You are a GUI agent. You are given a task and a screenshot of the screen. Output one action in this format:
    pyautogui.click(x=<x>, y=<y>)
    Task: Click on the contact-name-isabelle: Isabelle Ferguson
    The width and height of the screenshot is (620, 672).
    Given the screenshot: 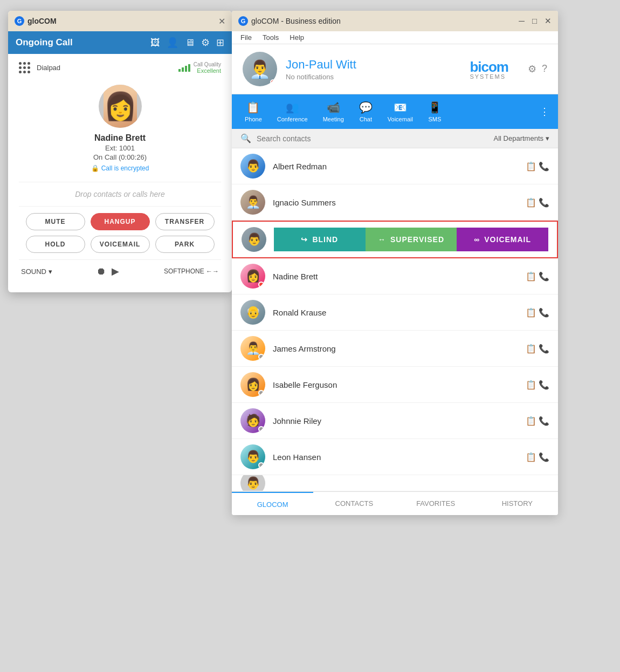 What is the action you would take?
    pyautogui.click(x=396, y=385)
    